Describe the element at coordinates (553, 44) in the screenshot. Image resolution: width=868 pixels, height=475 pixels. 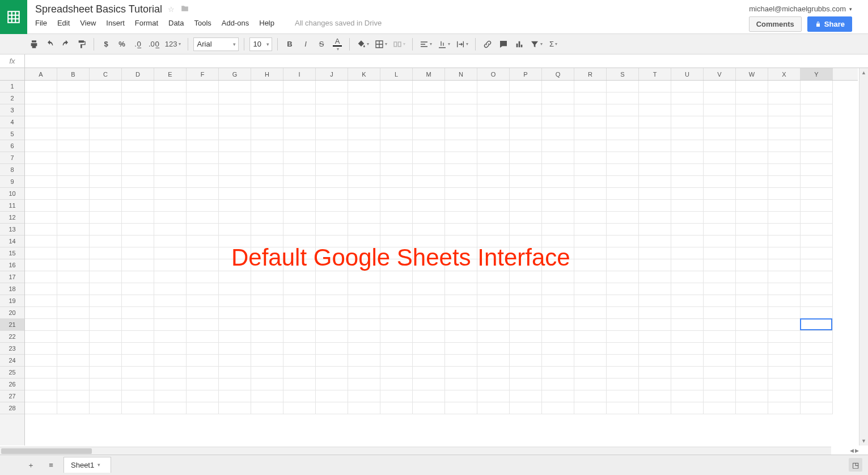
I see `functions-button: Σ` at that location.